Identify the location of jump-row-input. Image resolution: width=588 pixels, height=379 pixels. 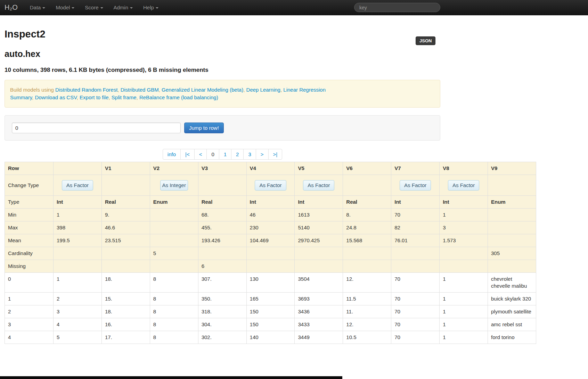
(96, 128).